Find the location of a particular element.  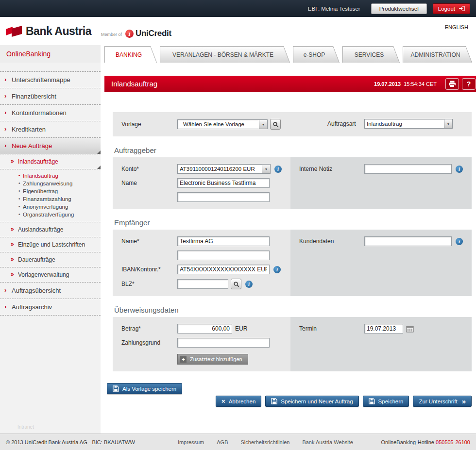

sidebar-item-kreditkarten: › Kreditkarten is located at coordinates (51, 130).